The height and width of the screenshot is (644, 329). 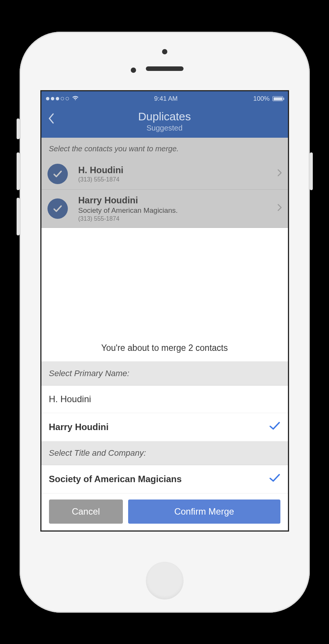 What do you see at coordinates (165, 117) in the screenshot?
I see `page-title: Duplicates` at bounding box center [165, 117].